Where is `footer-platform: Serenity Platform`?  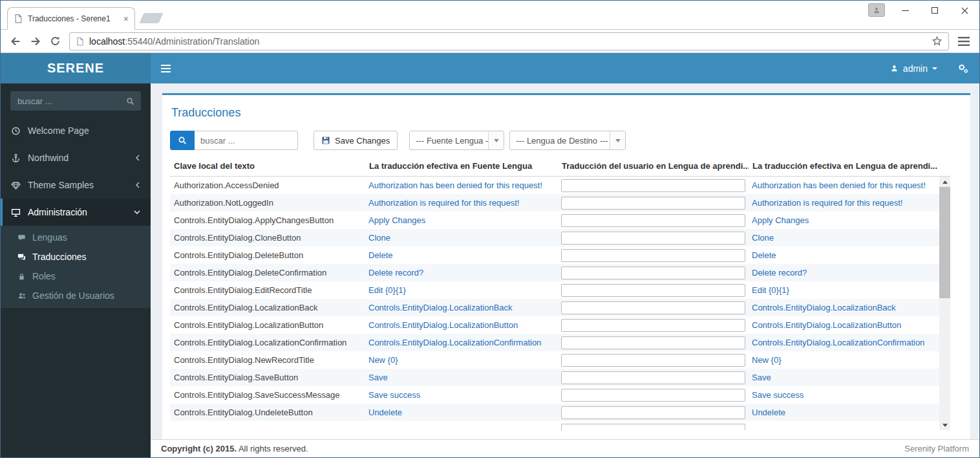
footer-platform: Serenity Platform is located at coordinates (937, 449).